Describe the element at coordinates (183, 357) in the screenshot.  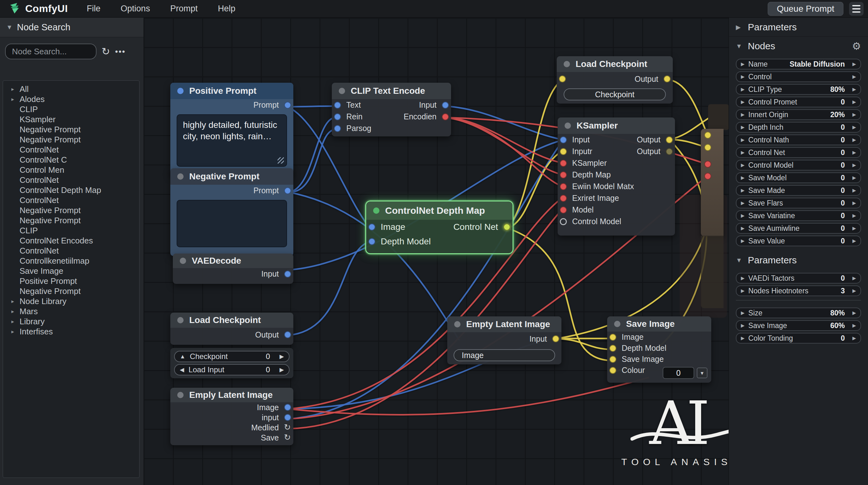
I see `up-arrow-icon: ▲` at that location.